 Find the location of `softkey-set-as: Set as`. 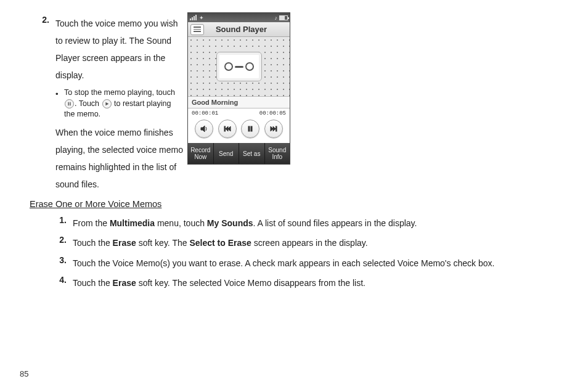

softkey-set-as: Set as is located at coordinates (252, 153).